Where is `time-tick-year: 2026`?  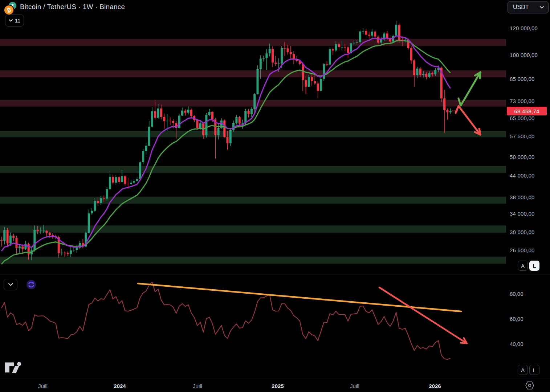 time-tick-year: 2026 is located at coordinates (435, 386).